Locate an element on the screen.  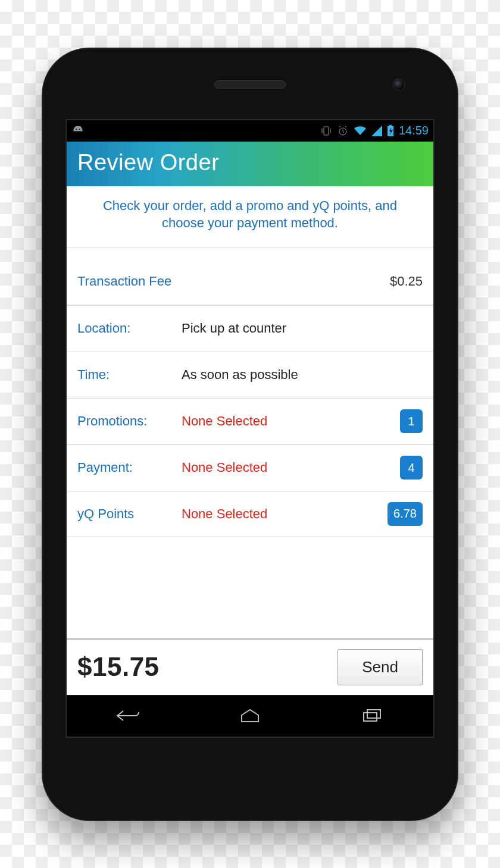
wifi-icon is located at coordinates (360, 131).